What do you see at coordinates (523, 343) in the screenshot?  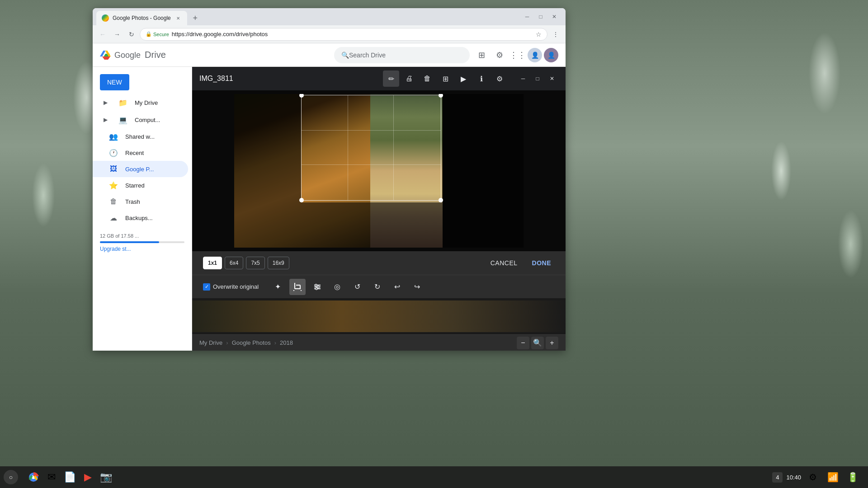 I see `zoom-out-button: −` at bounding box center [523, 343].